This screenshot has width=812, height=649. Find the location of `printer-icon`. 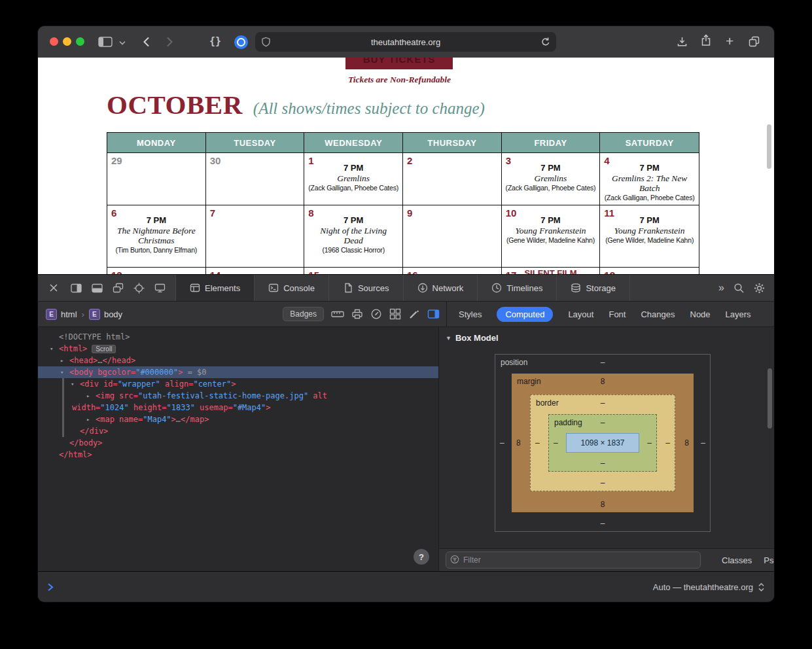

printer-icon is located at coordinates (357, 314).